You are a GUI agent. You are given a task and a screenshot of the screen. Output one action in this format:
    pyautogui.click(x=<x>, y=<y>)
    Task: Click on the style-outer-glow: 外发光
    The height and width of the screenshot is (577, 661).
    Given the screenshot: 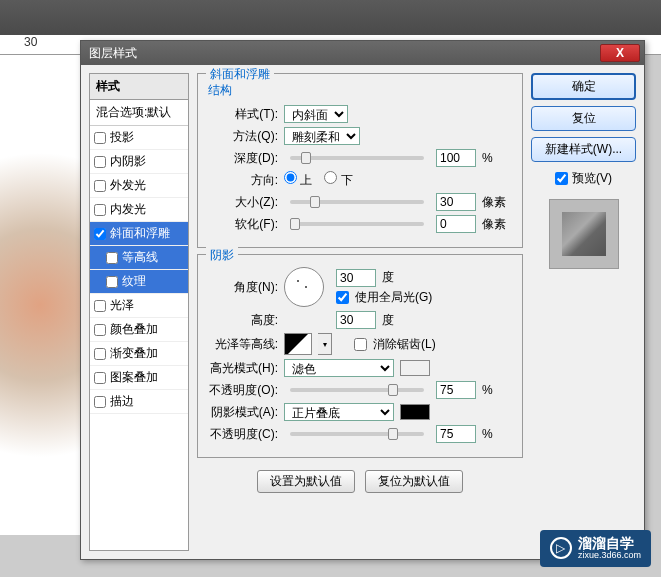 What is the action you would take?
    pyautogui.click(x=139, y=186)
    